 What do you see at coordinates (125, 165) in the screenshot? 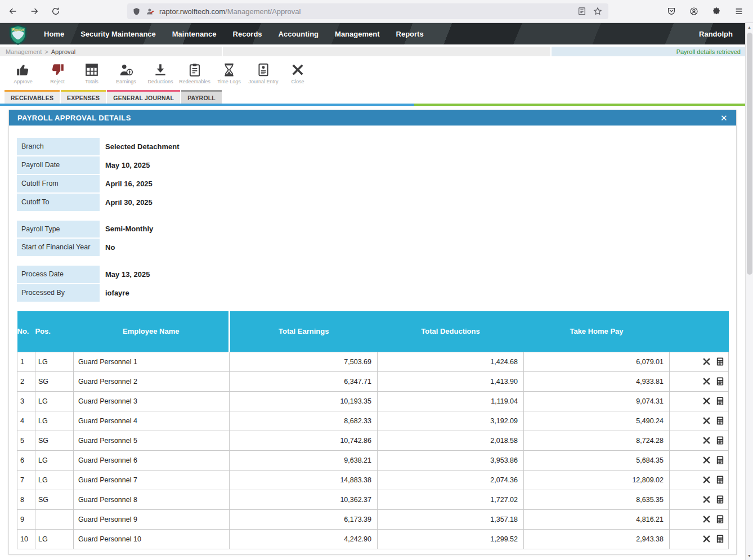
I see `detail-value: May 10, 2025` at bounding box center [125, 165].